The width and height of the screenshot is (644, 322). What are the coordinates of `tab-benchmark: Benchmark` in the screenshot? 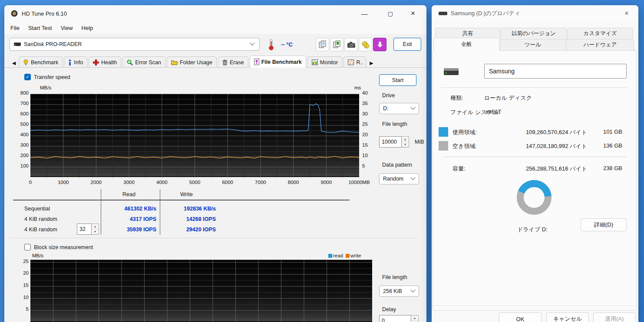 It's located at (41, 62).